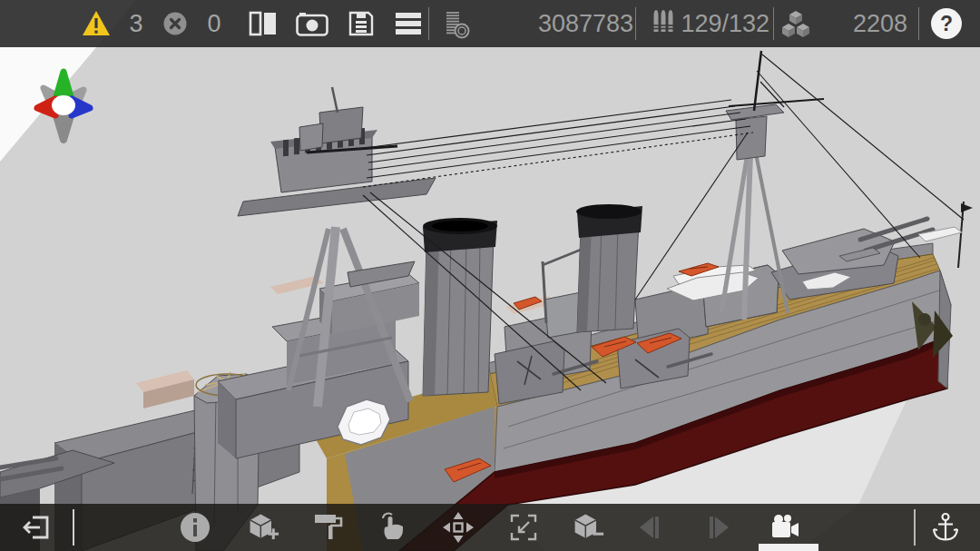 This screenshot has height=551, width=980. Describe the element at coordinates (652, 527) in the screenshot. I see `prev-icon` at that location.